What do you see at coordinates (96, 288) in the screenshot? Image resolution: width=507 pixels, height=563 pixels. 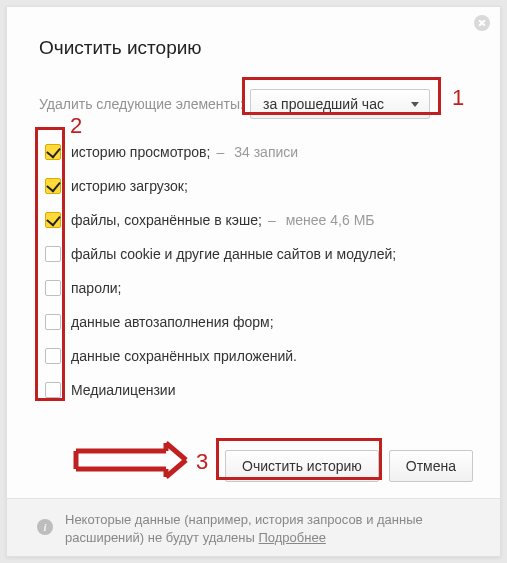 I see `check-label-4: пароли;` at bounding box center [96, 288].